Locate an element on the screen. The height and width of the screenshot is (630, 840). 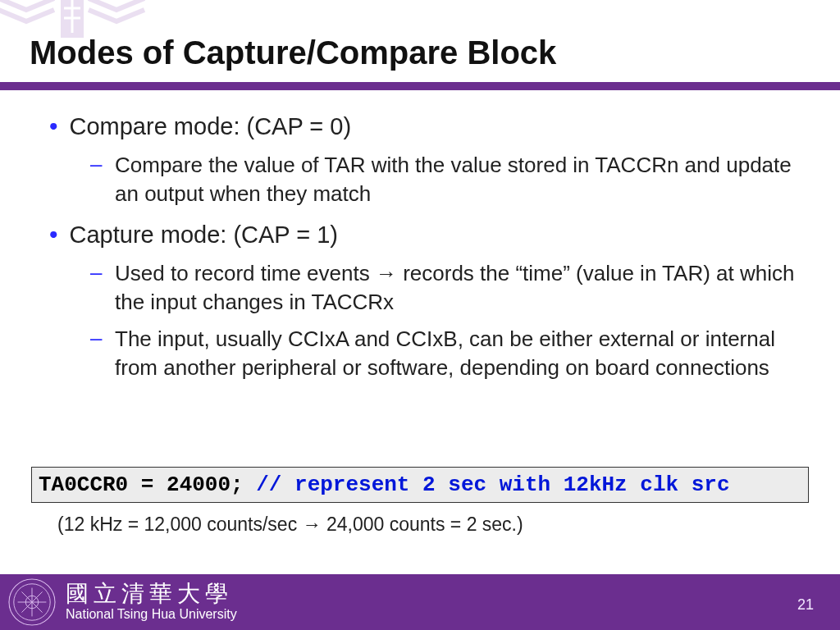
code-statement: TA0CCR0 = 24000; is located at coordinates (141, 485).